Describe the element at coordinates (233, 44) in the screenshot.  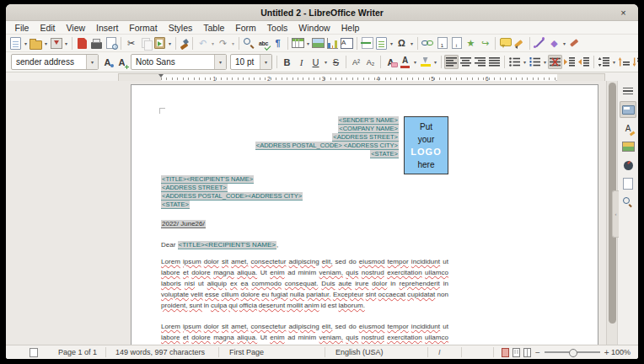
I see `redo-dropdown: ▾` at that location.